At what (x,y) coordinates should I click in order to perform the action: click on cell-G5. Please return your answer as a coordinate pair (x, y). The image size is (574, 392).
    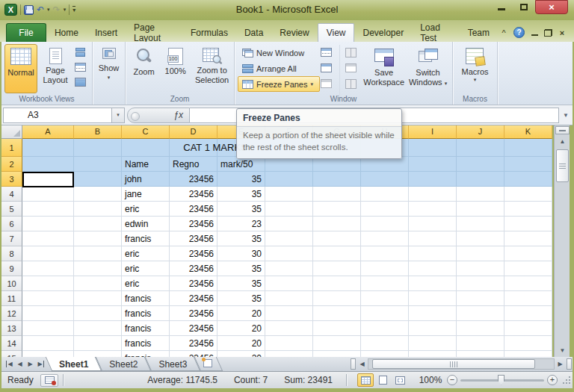
    Looking at the image, I should click on (337, 209).